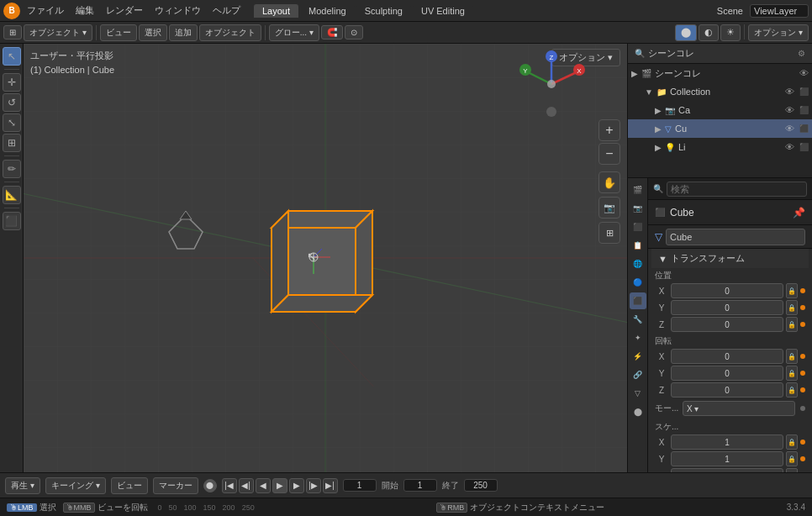 This screenshot has width=812, height=516. Describe the element at coordinates (720, 129) in the screenshot. I see `outliner-item-cube: ▶ ▽ Cu 👁 ⬛` at that location.